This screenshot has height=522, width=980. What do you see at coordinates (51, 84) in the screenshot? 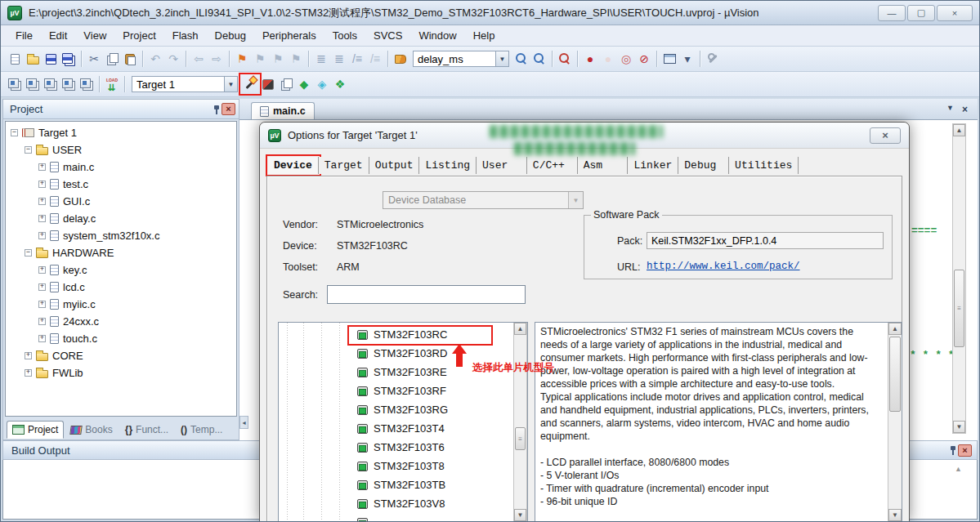
I see `rebuild-all-icon` at bounding box center [51, 84].